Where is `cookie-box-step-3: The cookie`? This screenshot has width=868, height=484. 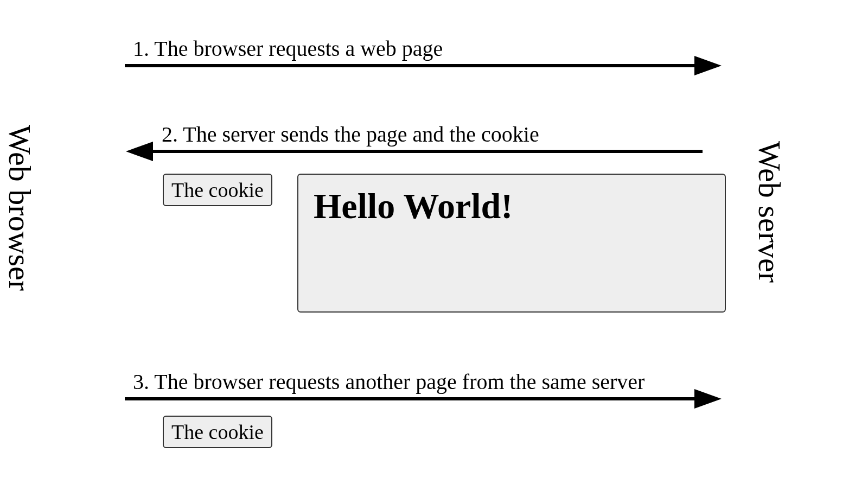 cookie-box-step-3: The cookie is located at coordinates (218, 432).